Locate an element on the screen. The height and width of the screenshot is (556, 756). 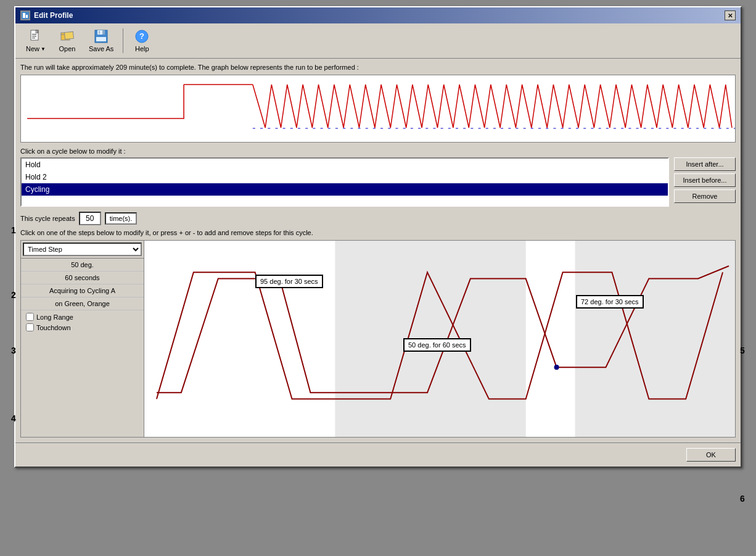
saveas-label: Save As is located at coordinates (101, 49).